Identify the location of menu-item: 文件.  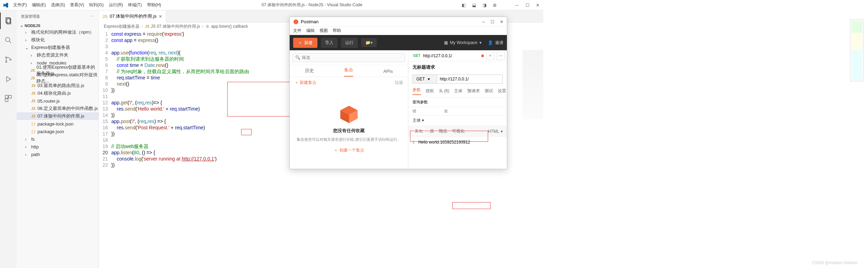
(297, 31).